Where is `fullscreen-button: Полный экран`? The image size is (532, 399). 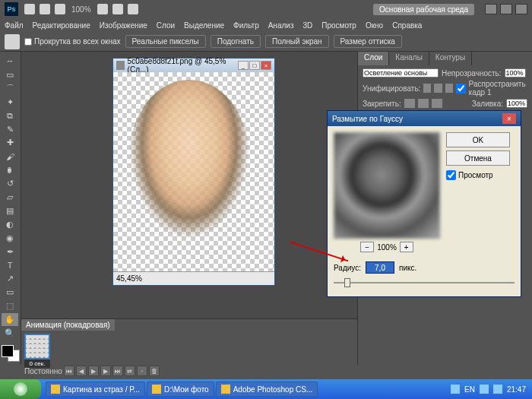
fullscreen-button: Полный экран is located at coordinates (297, 41).